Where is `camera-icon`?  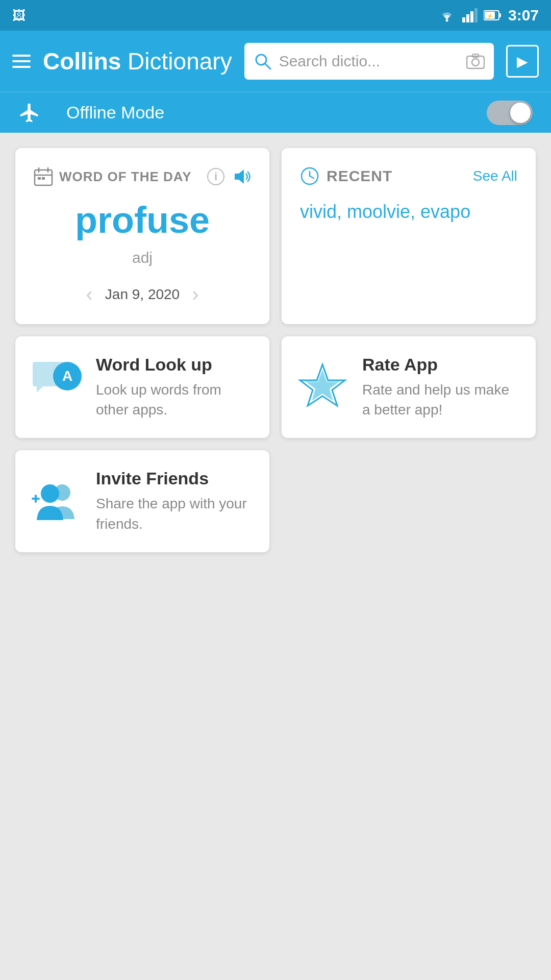 camera-icon is located at coordinates (475, 61).